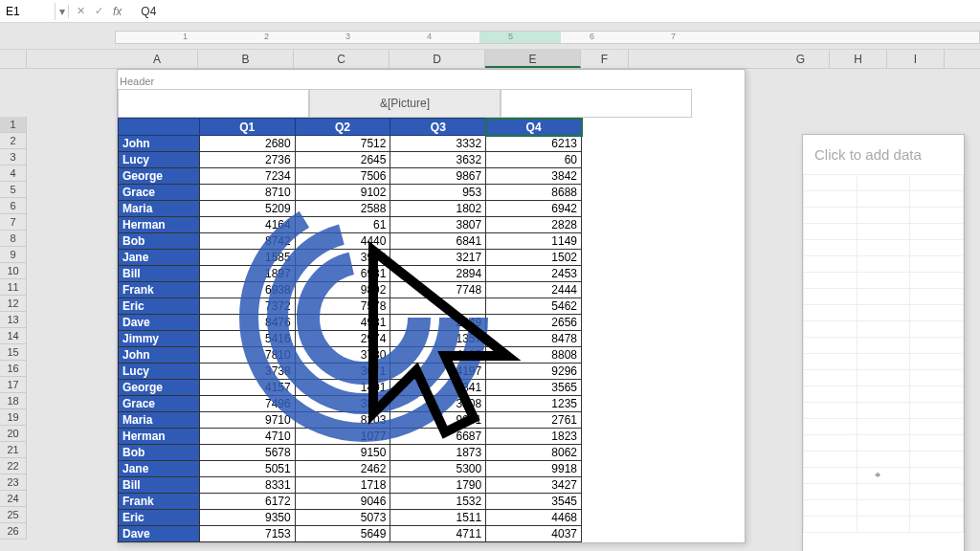 This screenshot has width=980, height=551. Describe the element at coordinates (13, 352) in the screenshot. I see `row-header: 15` at that location.